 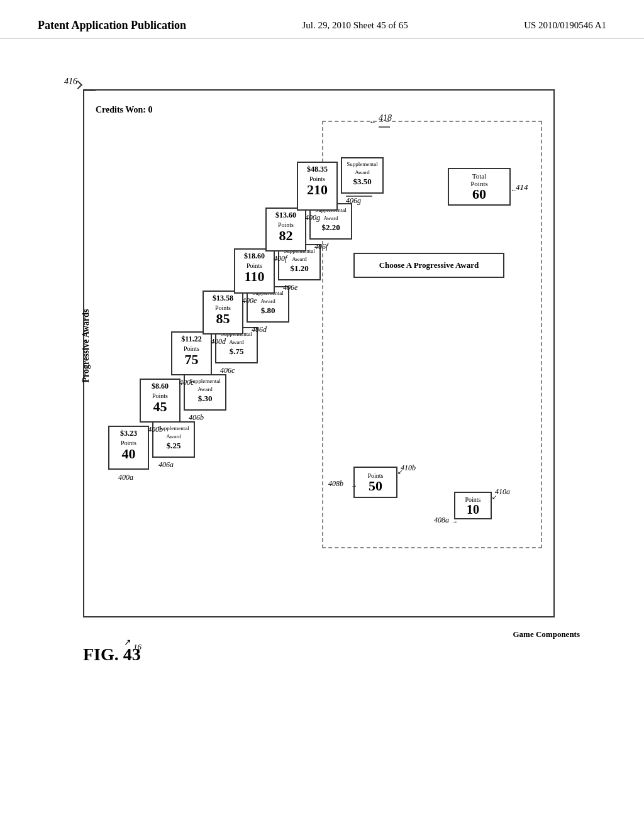 What do you see at coordinates (313, 218) in the screenshot?
I see `label-400g: 400g` at bounding box center [313, 218].